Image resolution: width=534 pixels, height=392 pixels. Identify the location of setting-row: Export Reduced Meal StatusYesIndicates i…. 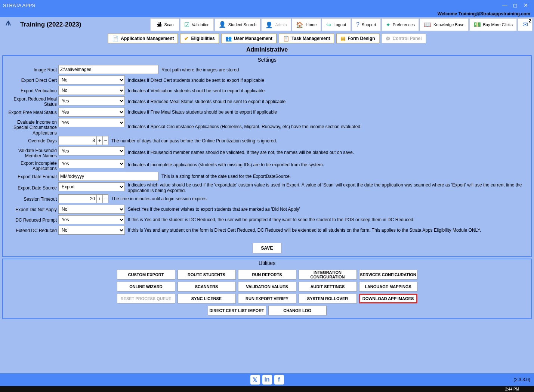
(267, 102).